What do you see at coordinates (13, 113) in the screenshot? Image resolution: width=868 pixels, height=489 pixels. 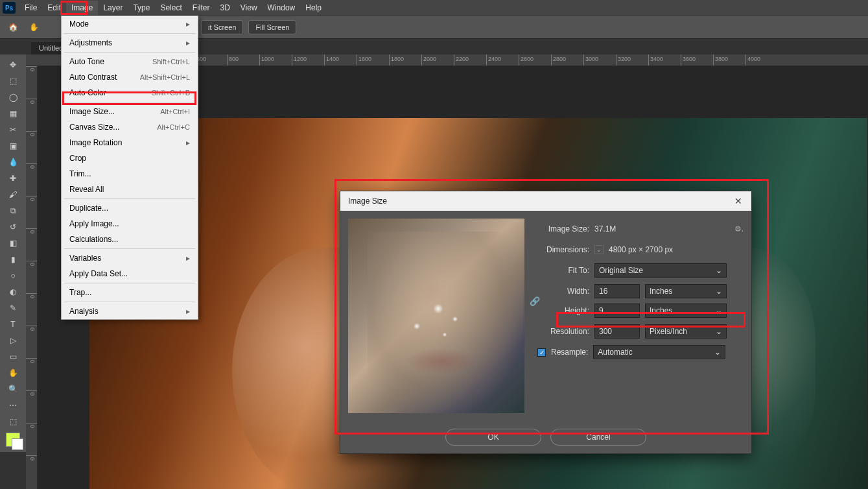 I see `selection-tool-icon: ▦` at bounding box center [13, 113].